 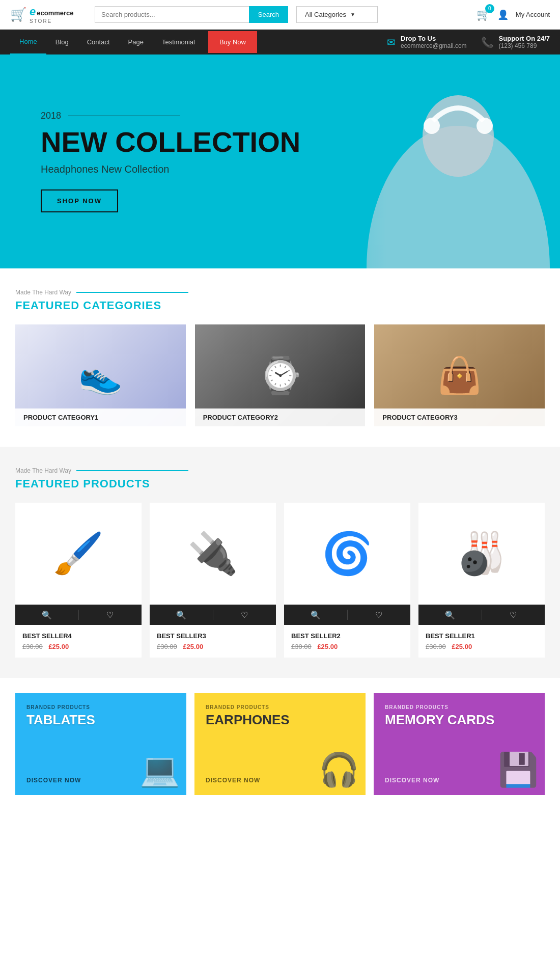 What do you see at coordinates (99, 42) in the screenshot?
I see `nav-item-contact: Contact` at bounding box center [99, 42].